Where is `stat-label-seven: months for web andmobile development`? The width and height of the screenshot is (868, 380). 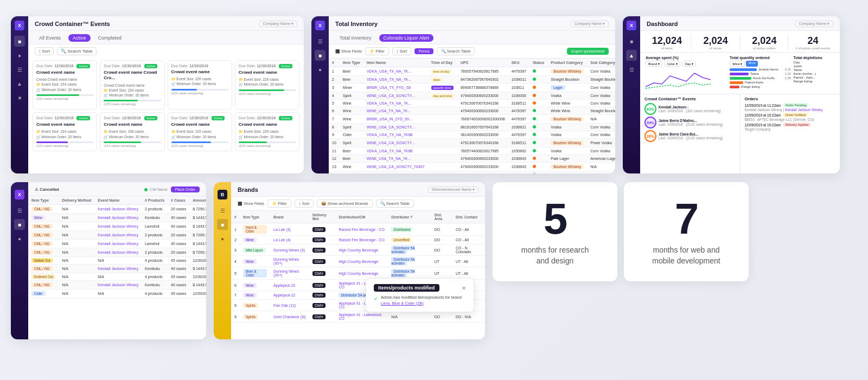
stat-label-seven: months for web andmobile development is located at coordinates (686, 256).